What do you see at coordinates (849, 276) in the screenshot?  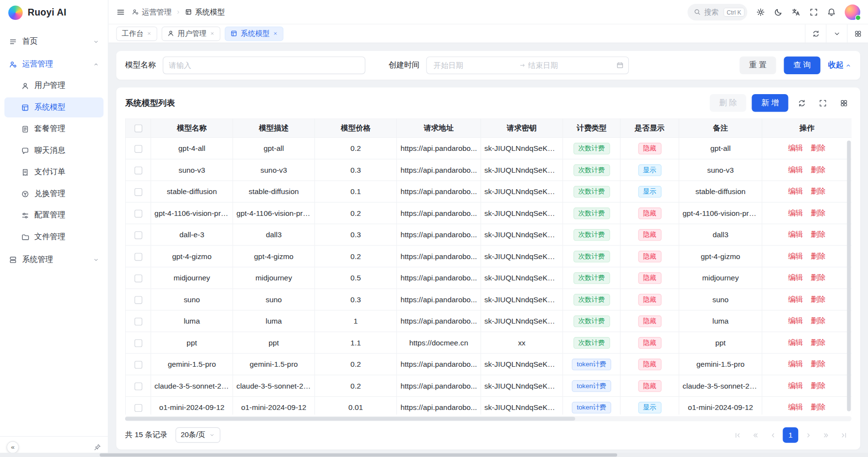 I see `vertical-scrollbar-thumb` at bounding box center [849, 276].